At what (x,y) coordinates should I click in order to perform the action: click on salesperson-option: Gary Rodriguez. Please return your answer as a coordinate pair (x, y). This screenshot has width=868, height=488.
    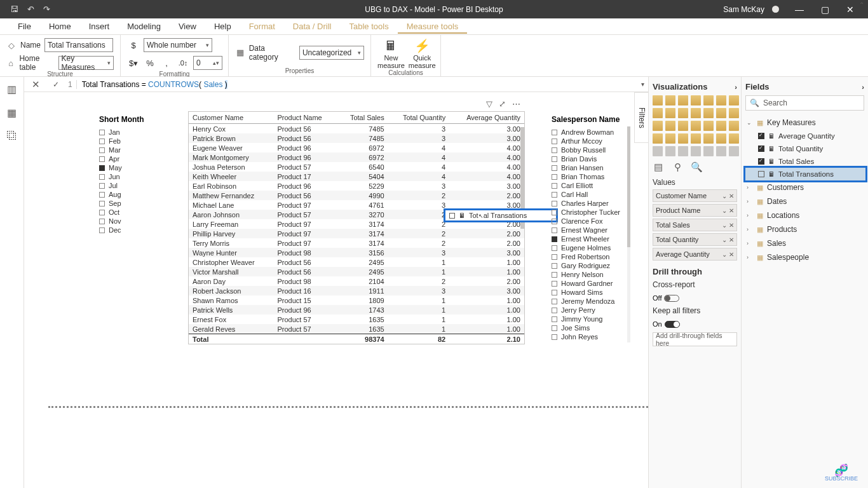
    Looking at the image, I should click on (586, 266).